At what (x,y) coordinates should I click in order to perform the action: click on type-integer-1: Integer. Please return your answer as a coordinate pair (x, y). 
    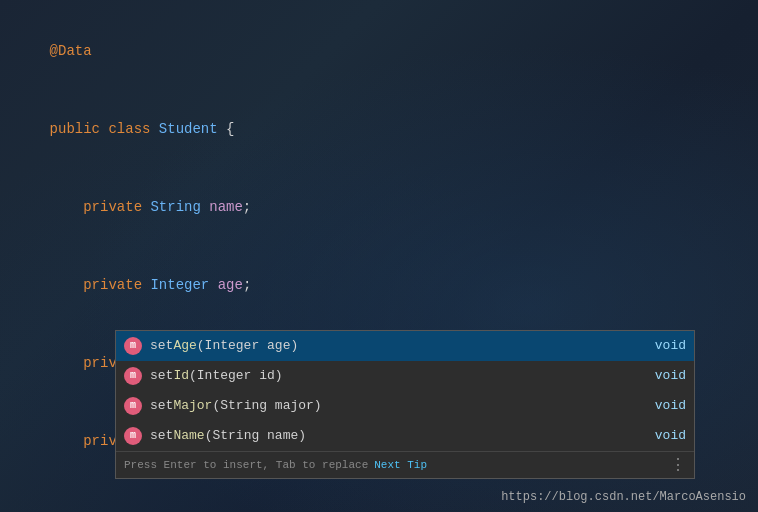
    Looking at the image, I should click on (184, 285).